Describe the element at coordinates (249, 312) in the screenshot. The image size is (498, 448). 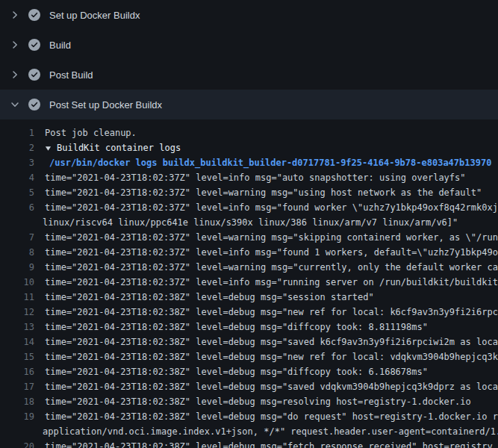
I see `log-line: 12time="2021-04-23T18:02:38Z" level=debu…` at that location.